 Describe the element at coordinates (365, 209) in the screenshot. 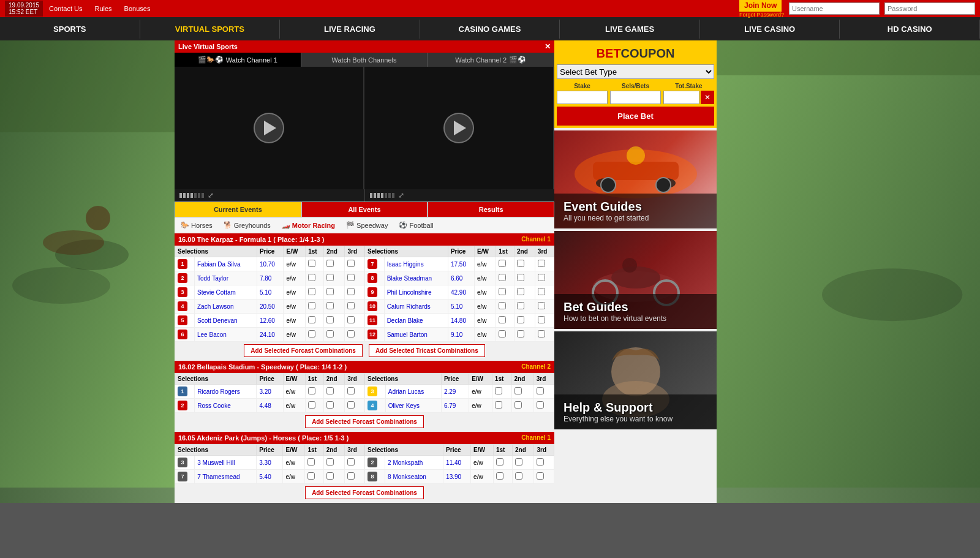

I see `betting-tab-all: All Events` at that location.